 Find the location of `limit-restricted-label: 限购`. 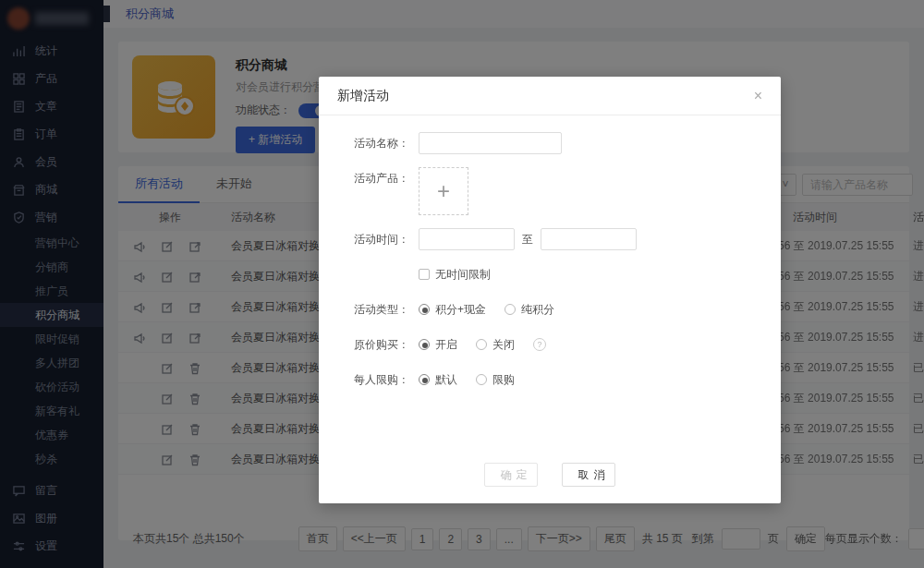

limit-restricted-label: 限购 is located at coordinates (504, 380).